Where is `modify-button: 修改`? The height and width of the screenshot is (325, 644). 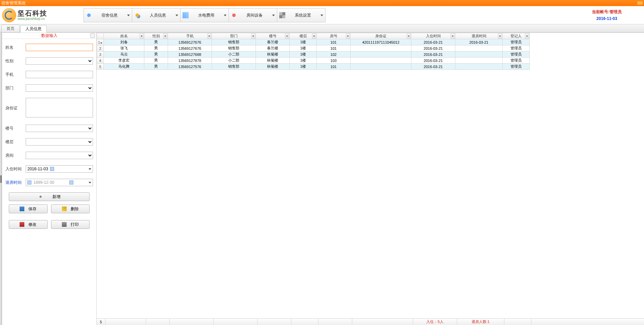 modify-button: 修改 is located at coordinates (28, 224).